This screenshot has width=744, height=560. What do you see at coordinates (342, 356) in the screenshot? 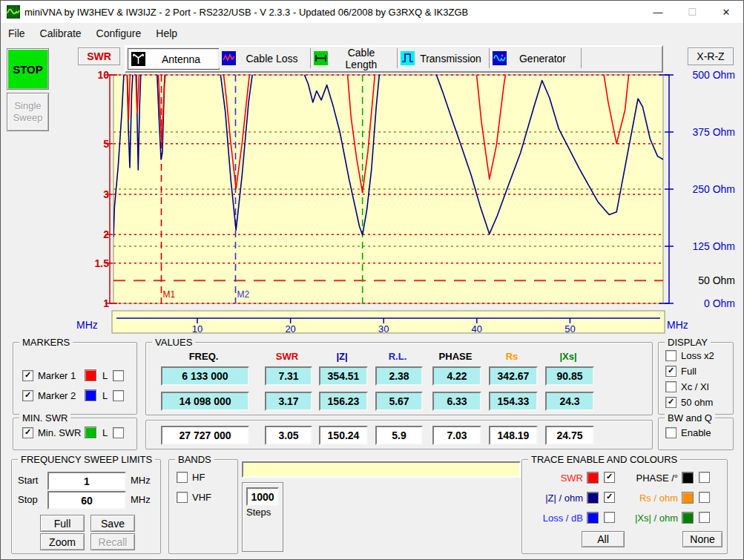
I see `col-header-z: |Z|` at bounding box center [342, 356].